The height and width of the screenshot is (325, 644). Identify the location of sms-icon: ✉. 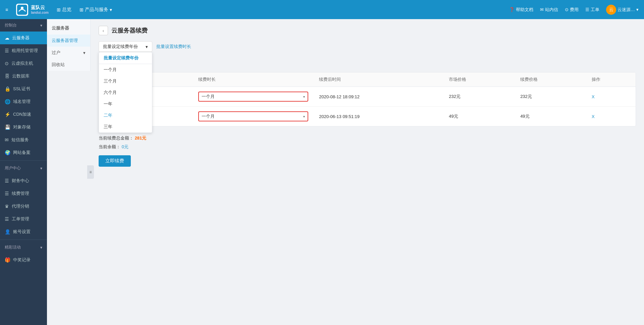
(7, 140).